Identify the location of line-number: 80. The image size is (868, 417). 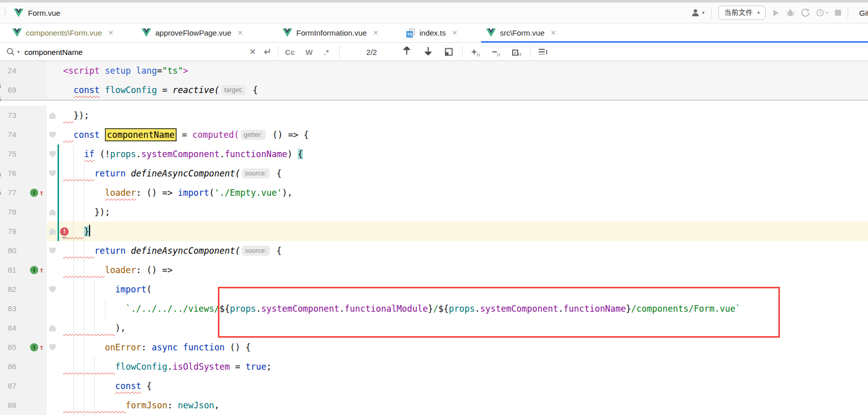
(12, 251).